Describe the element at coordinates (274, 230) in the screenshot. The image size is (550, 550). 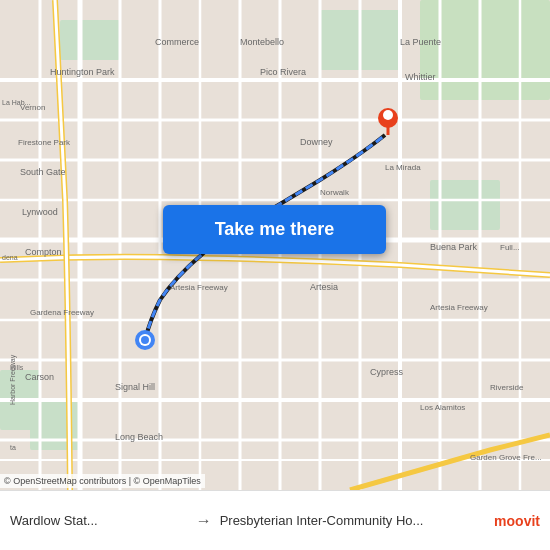
I see `take-me-there-button: Take me there` at that location.